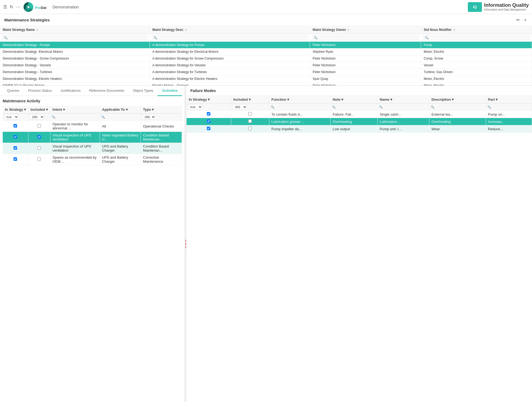 The width and height of the screenshot is (532, 402). I want to click on search-owner-input, so click(368, 38).